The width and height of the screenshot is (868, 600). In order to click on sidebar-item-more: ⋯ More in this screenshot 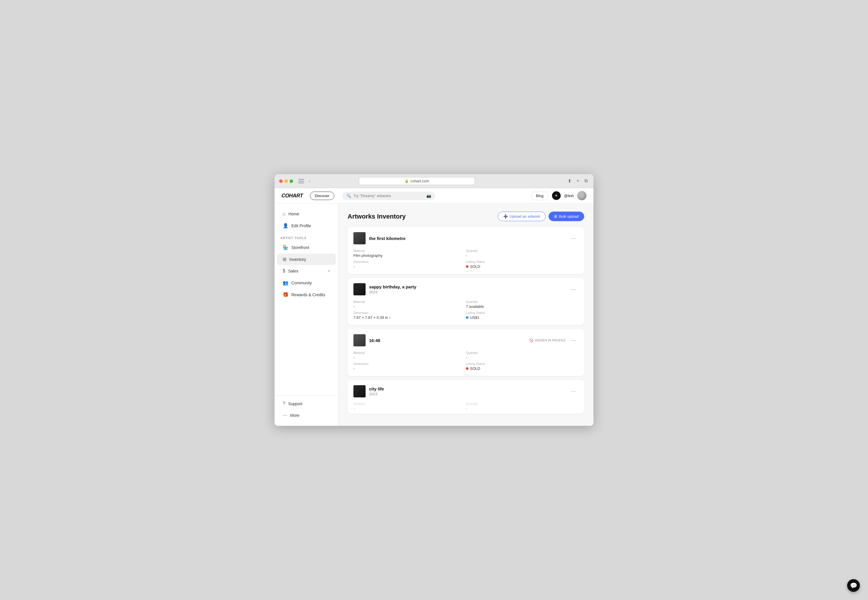, I will do `click(306, 415)`.